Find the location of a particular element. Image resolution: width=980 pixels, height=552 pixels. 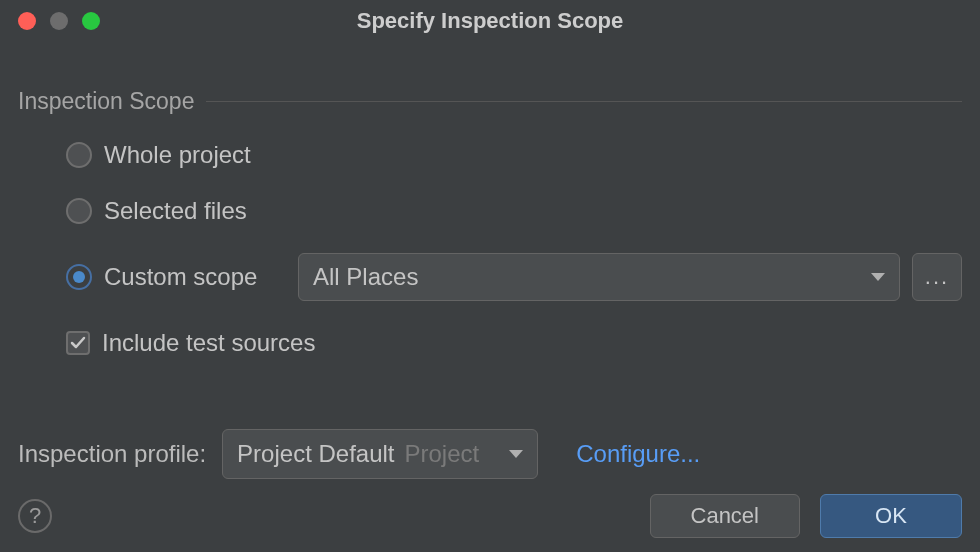

radio-whole-project: Whole project is located at coordinates (514, 155).